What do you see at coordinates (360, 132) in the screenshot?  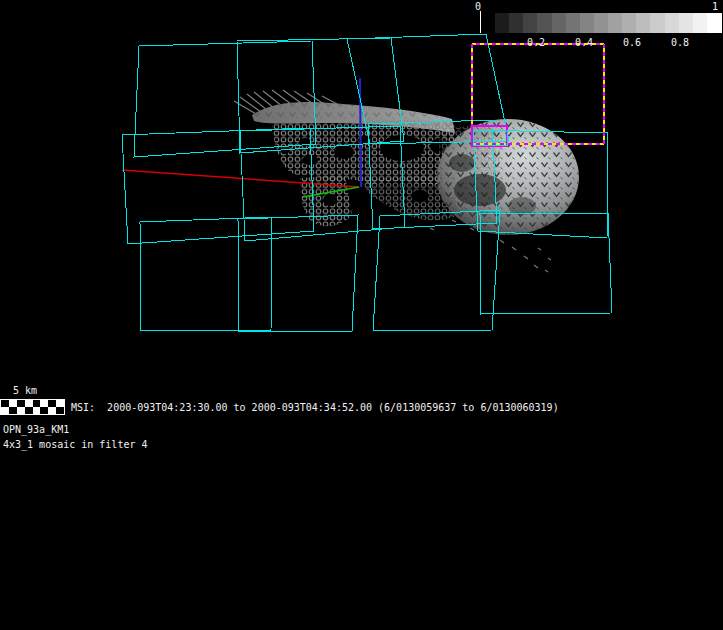 I see `z-axis-line` at bounding box center [360, 132].